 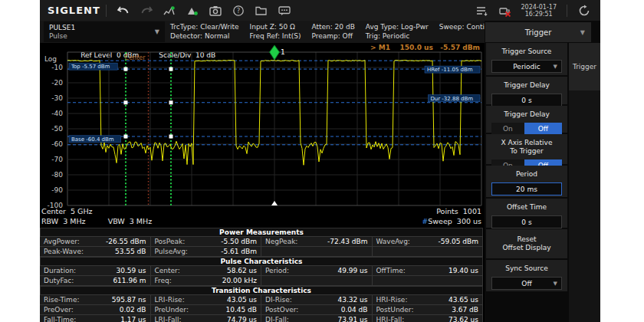 I want to click on trace-selector: PULSE1 Pulse ▼, so click(x=104, y=32).